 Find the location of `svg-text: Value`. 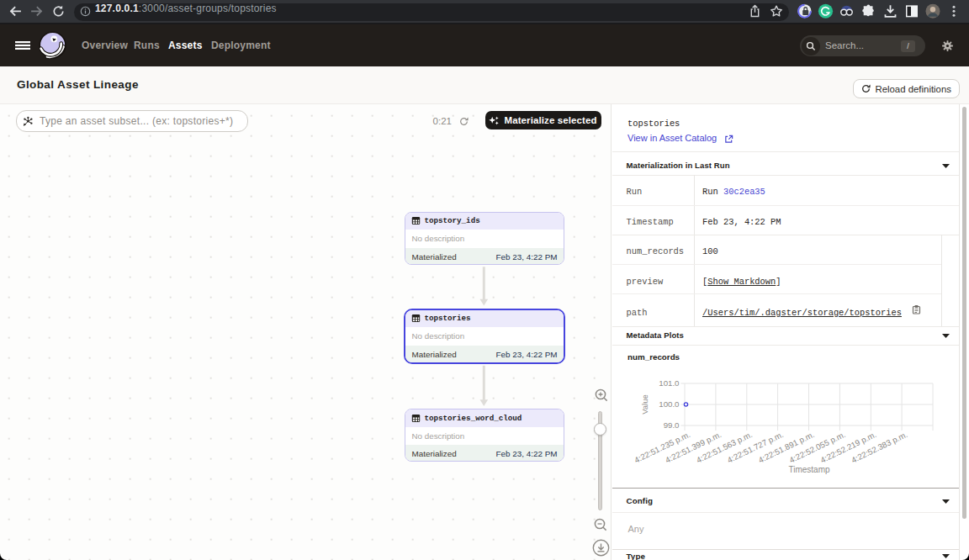

svg-text: Value is located at coordinates (644, 404).